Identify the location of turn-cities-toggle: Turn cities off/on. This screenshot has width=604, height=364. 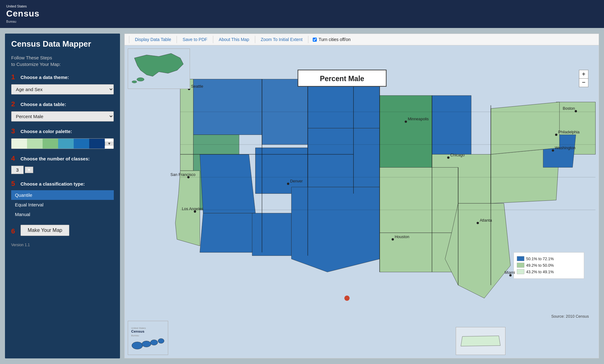
(332, 39).